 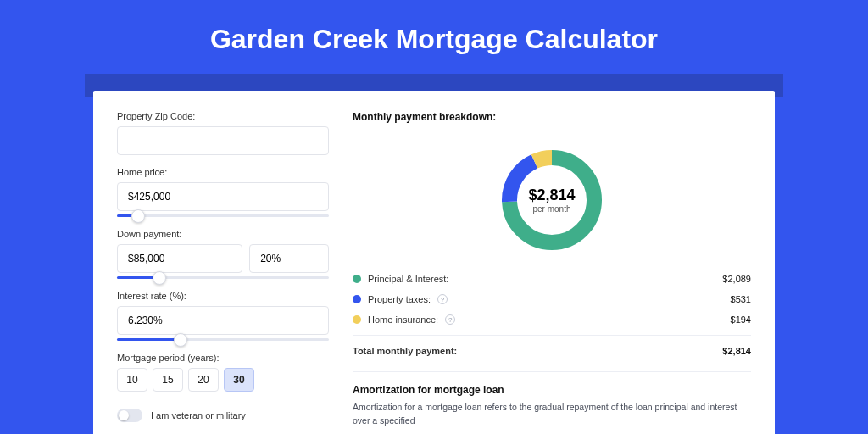 What do you see at coordinates (149, 339) in the screenshot?
I see `interest-rate-slider-fill` at bounding box center [149, 339].